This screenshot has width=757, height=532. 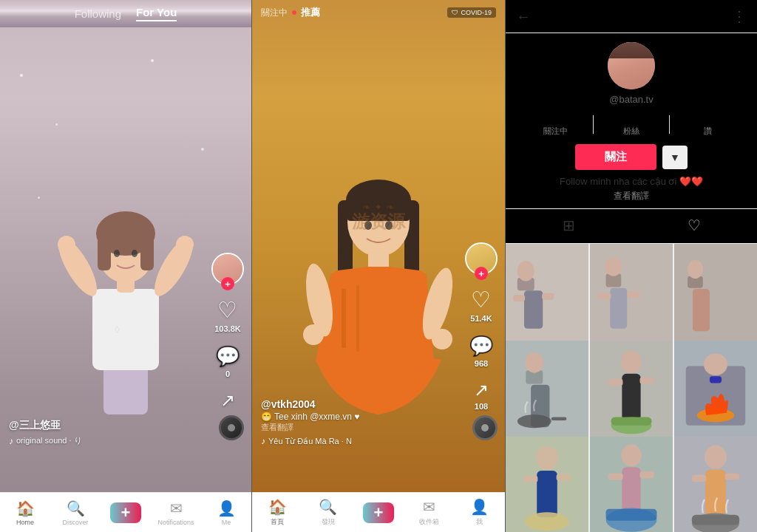 What do you see at coordinates (631, 197) in the screenshot?
I see `translate-link: 查看翻譯` at bounding box center [631, 197].